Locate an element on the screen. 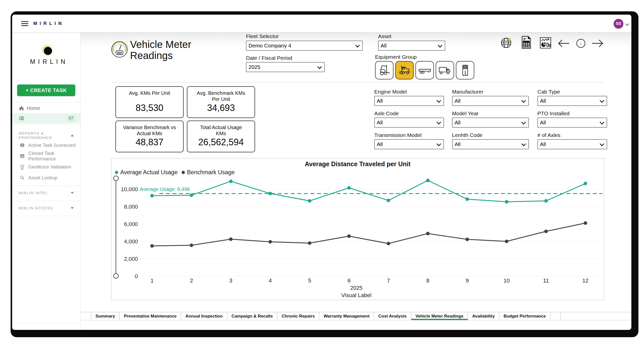 The height and width of the screenshot is (343, 644). tab-warranty-management: Warranty Management is located at coordinates (346, 316).